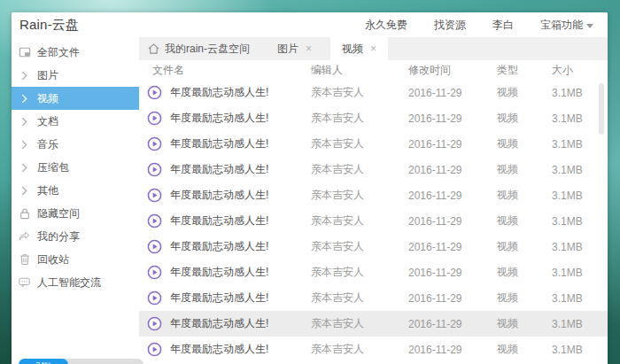 This screenshot has height=364, width=620. I want to click on sidebar-item-label: 全部文件, so click(58, 53).